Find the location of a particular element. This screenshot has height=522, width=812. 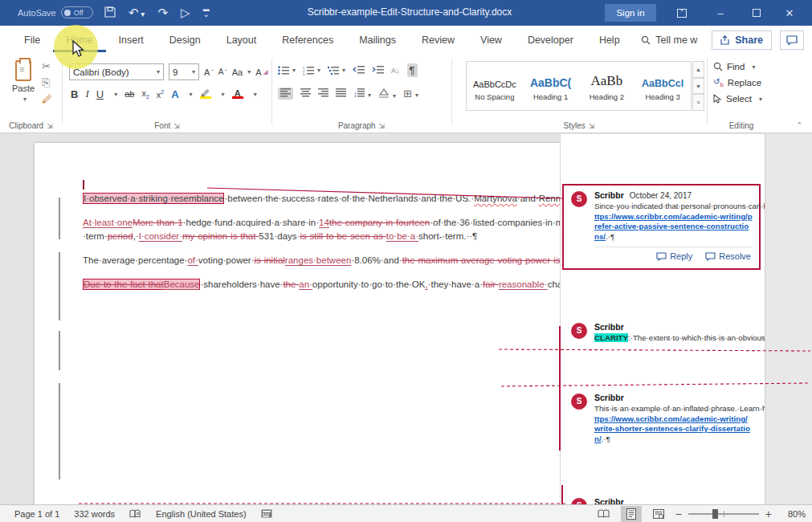

numbered-list-button: 123▾ is located at coordinates (312, 71).